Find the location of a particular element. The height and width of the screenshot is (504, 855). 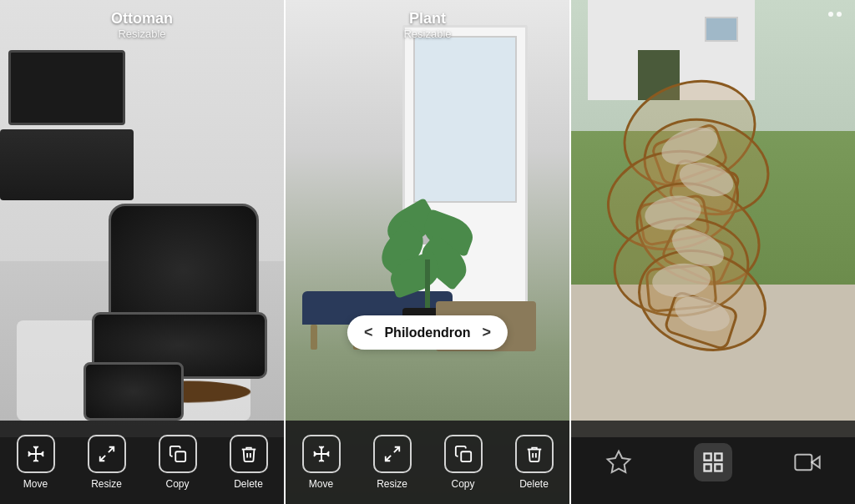

tv-stand is located at coordinates (67, 125).